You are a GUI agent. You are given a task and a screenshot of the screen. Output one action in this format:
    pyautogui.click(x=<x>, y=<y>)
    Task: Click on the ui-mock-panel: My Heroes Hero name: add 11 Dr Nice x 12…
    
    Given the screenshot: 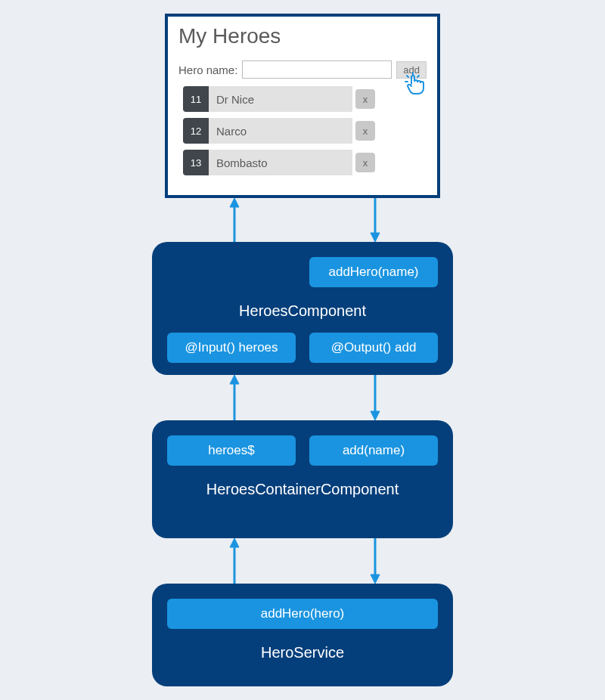 What is the action you would take?
    pyautogui.click(x=302, y=106)
    